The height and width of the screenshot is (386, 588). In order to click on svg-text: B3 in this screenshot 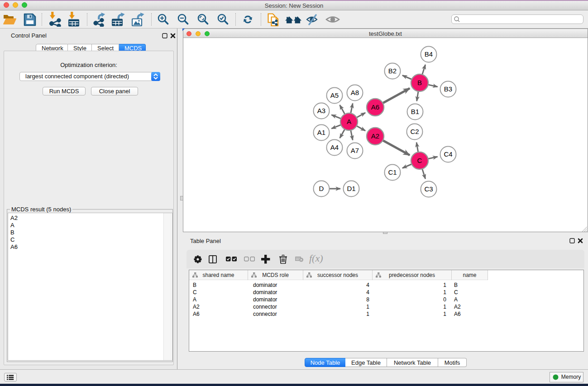, I will do `click(448, 89)`.